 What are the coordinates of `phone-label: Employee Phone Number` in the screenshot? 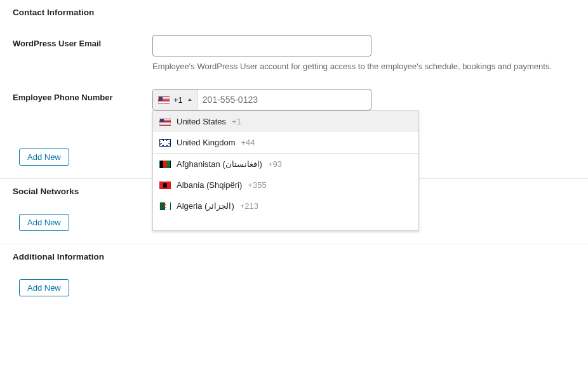 It's located at (83, 95).